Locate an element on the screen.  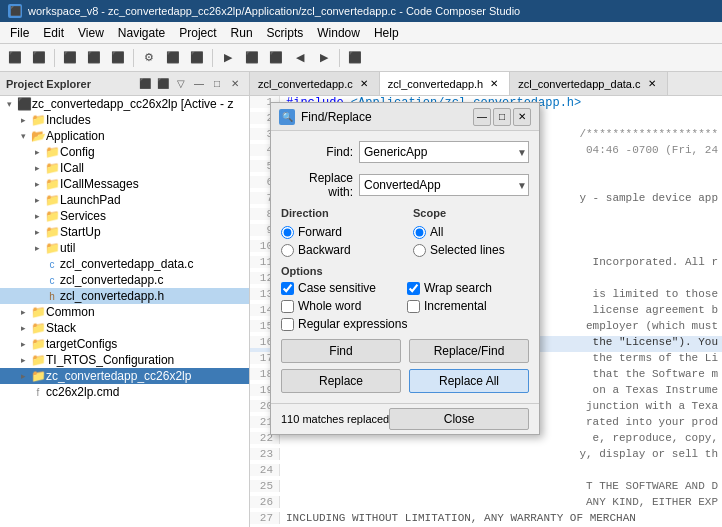
toolbar-btn-14: ⬛ is located at coordinates (355, 58).